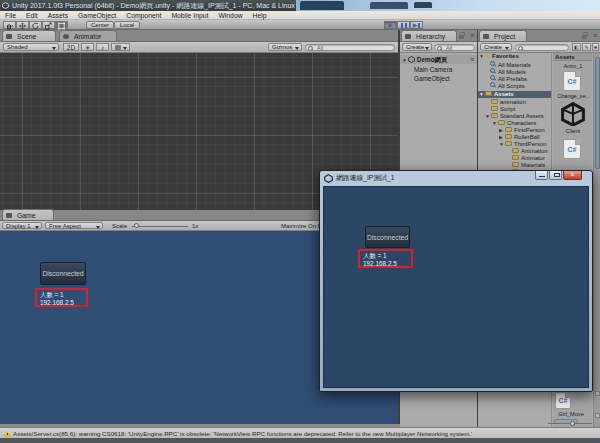 The height and width of the screenshot is (443, 600). What do you see at coordinates (432, 60) in the screenshot?
I see `scene-name: Demo網頁` at bounding box center [432, 60].